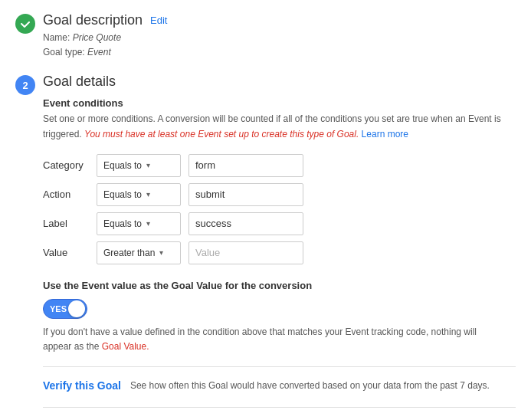  Describe the element at coordinates (279, 195) in the screenshot. I see `condition-row-action: Action Equals to ▾` at that location.